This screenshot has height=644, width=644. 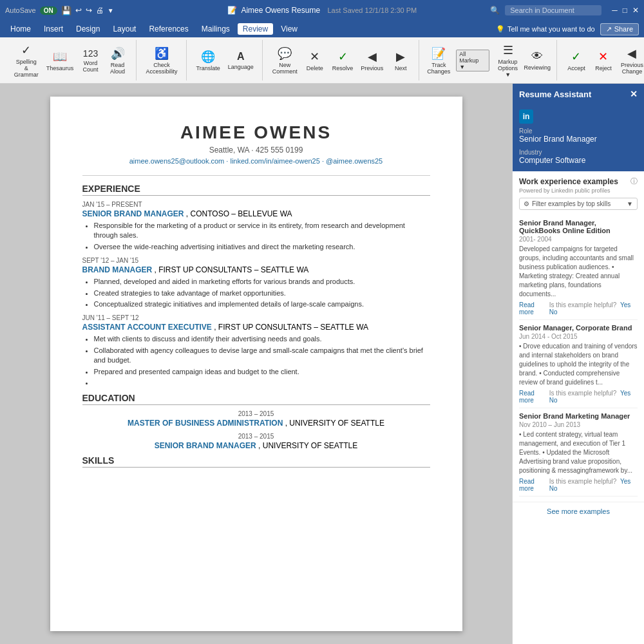 I want to click on ra-see-more-button: See more examples, so click(x=578, y=511).